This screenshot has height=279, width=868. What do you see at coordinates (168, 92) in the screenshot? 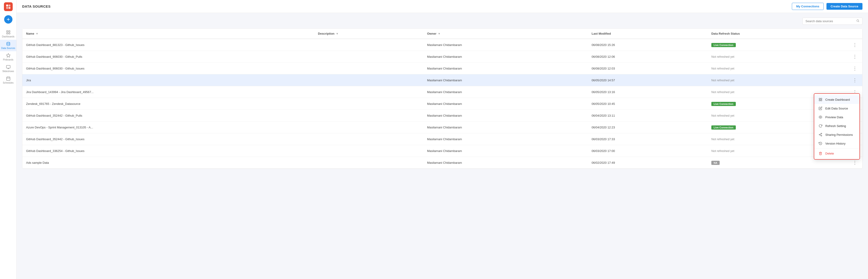
I see `cell-name: Jira Dashboard_143994 - Jira Dashboard_4…` at bounding box center [168, 92].